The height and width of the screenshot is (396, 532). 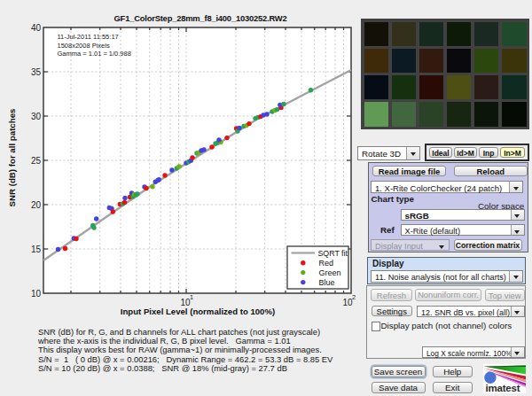 I want to click on svg-text: Blue, so click(x=327, y=283).